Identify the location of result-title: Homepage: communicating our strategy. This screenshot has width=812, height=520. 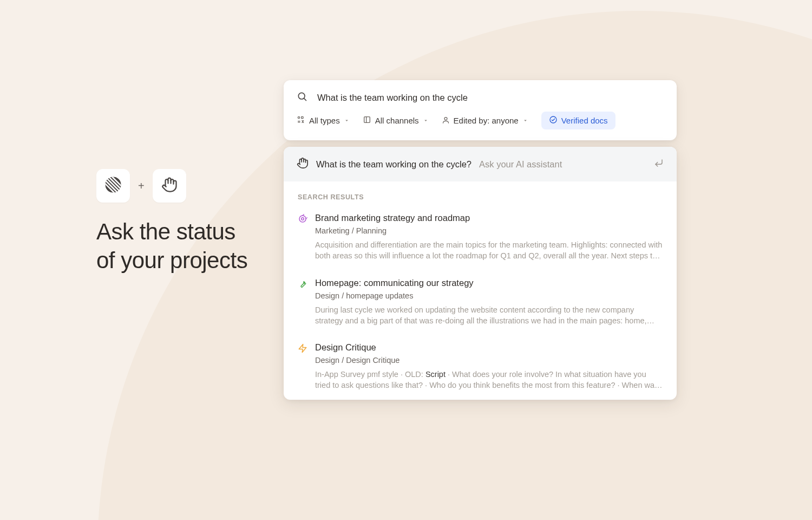
(489, 283).